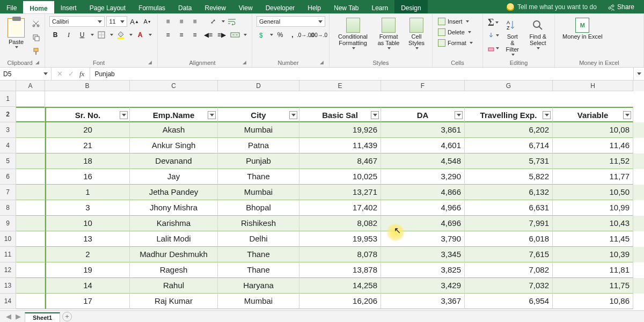  What do you see at coordinates (8, 270) in the screenshot?
I see `row-head: 12` at bounding box center [8, 270].